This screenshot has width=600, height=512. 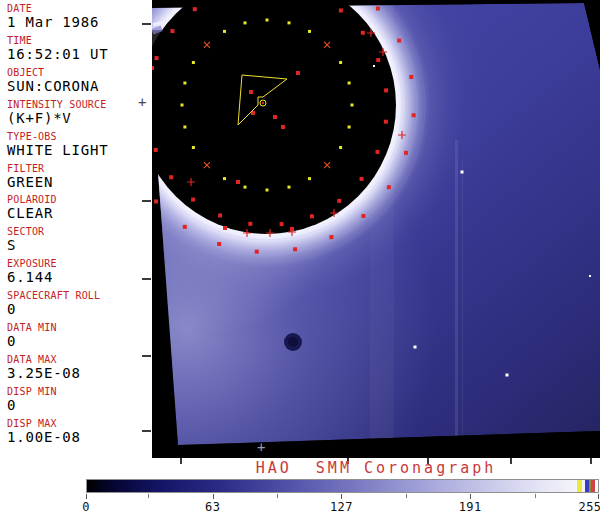 I want to click on field-label: INTENSITY SOURCE, so click(x=79, y=104).